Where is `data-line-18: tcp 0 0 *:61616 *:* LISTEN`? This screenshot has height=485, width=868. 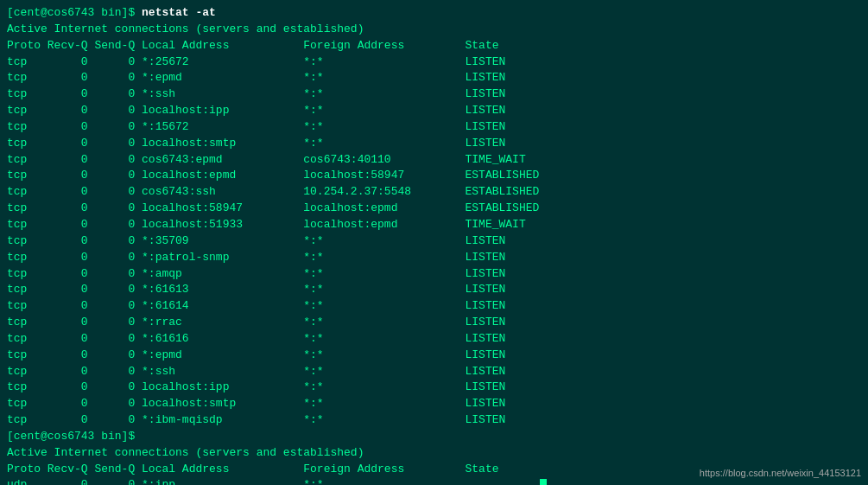 data-line-18: tcp 0 0 *:61616 *:* LISTEN is located at coordinates (434, 339).